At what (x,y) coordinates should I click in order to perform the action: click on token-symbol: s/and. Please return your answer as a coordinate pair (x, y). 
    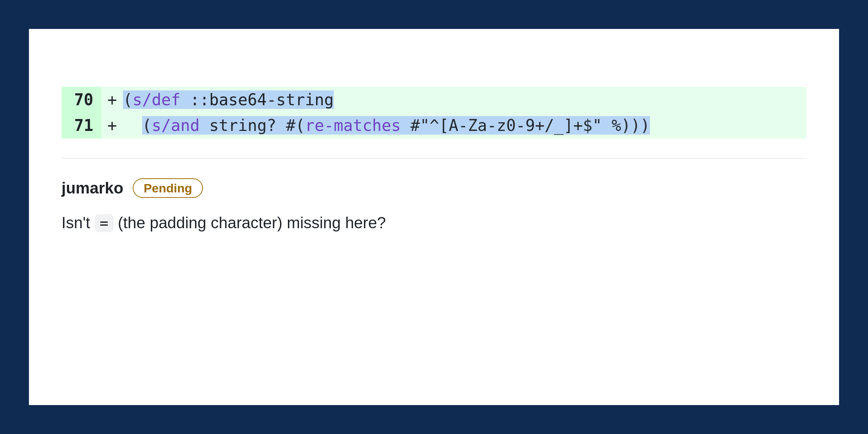
    Looking at the image, I should click on (175, 125).